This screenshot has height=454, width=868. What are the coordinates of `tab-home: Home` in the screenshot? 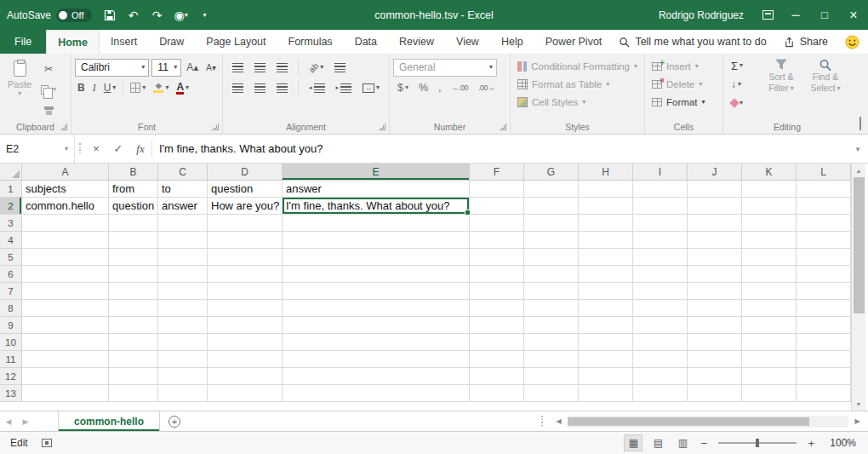 It's located at (73, 42).